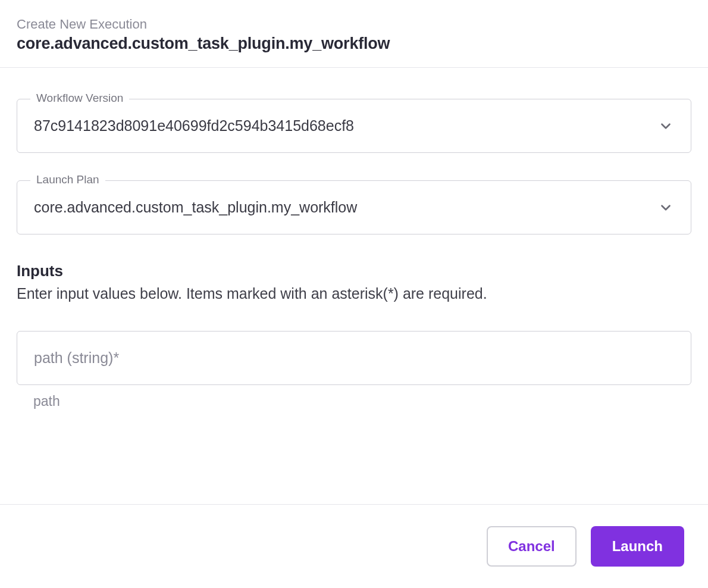  I want to click on cancel-button: Cancel, so click(532, 546).